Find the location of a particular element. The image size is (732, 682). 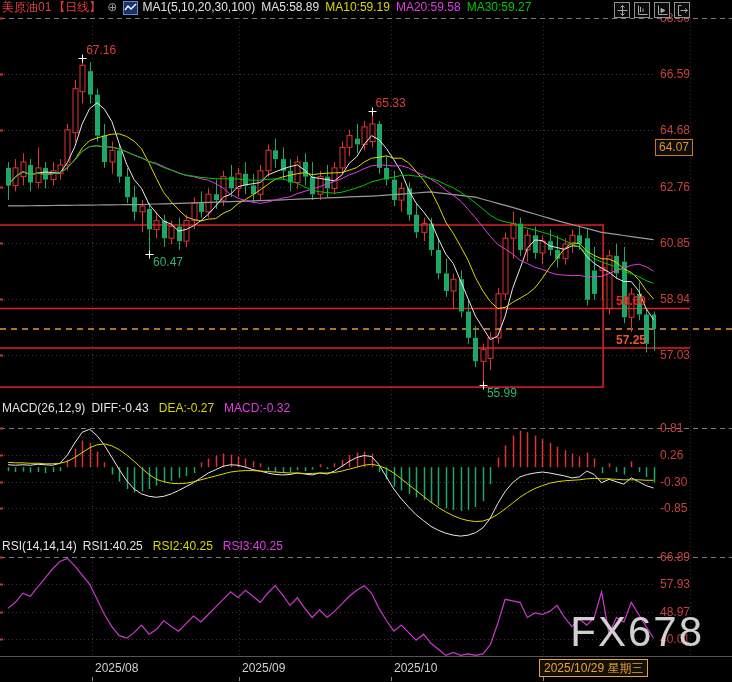

x-axis-label: 2025/10 is located at coordinates (416, 668).